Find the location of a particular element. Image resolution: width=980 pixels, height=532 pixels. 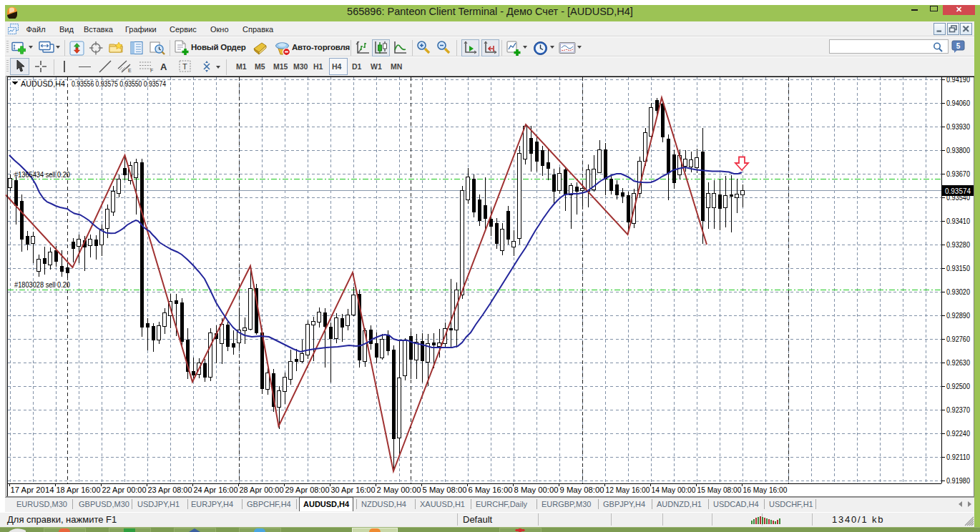

svg-text: 2 May 00:00 is located at coordinates (399, 490).